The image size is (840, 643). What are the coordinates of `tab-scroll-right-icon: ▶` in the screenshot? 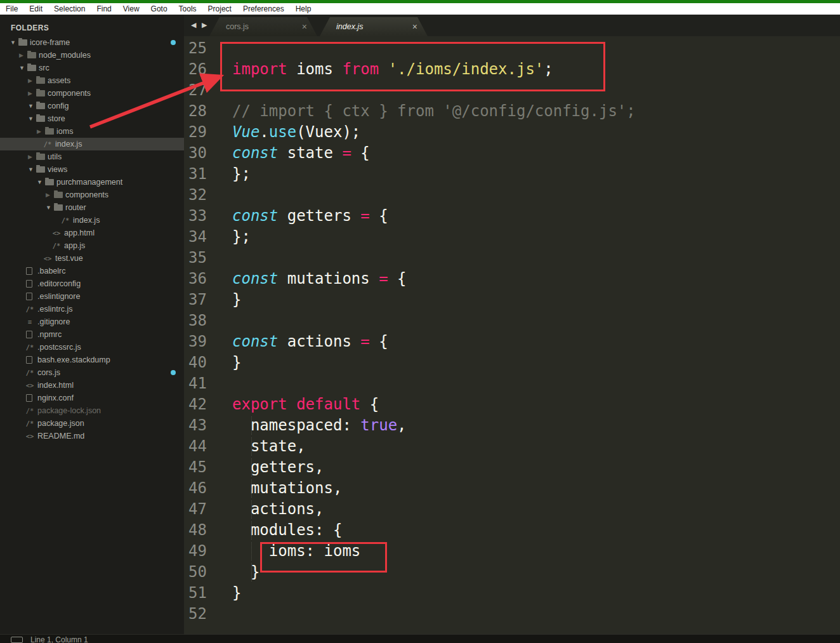 It's located at (204, 25).